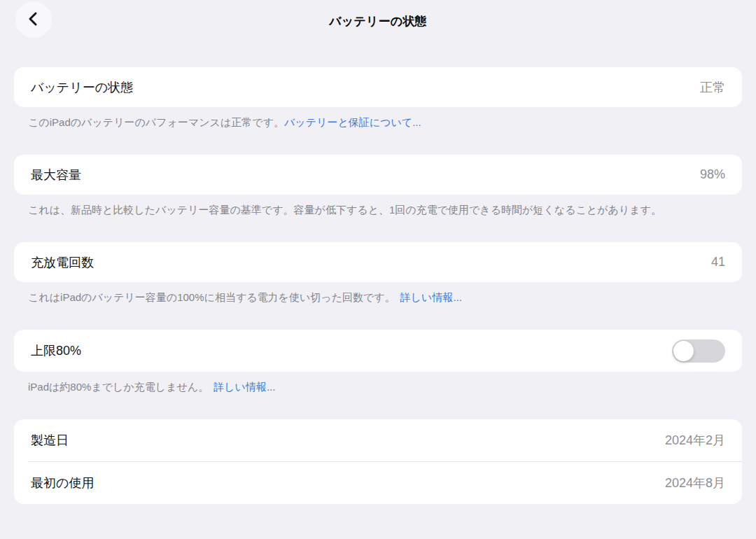 This screenshot has height=539, width=756. What do you see at coordinates (718, 262) in the screenshot?
I see `cycle-count-value: 41` at bounding box center [718, 262].